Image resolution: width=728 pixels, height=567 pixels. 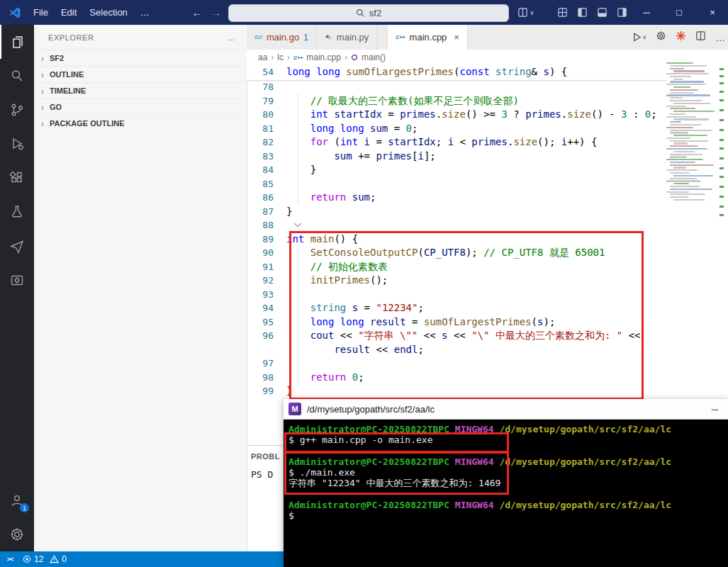 I want to click on problems-status: 12 0, so click(x=45, y=559).